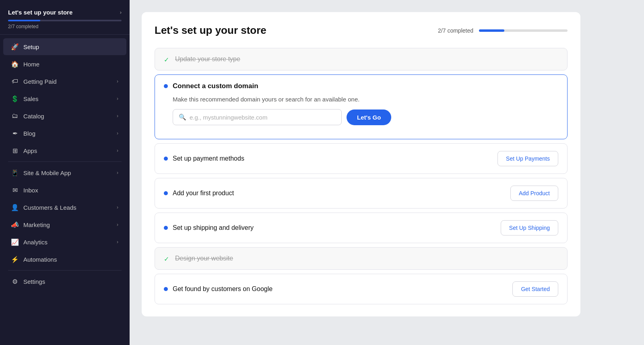 The height and width of the screenshot is (345, 644). I want to click on sidebar-progress-bar-bg, so click(65, 21).